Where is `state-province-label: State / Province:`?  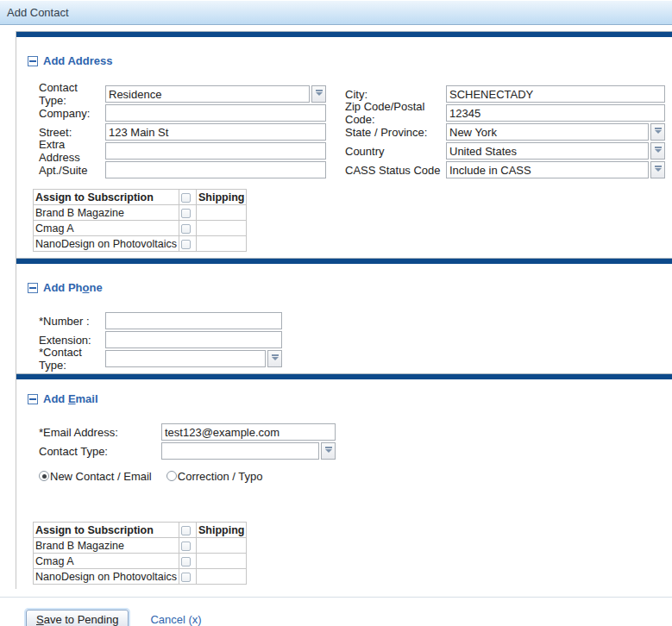 state-province-label: State / Province: is located at coordinates (395, 133).